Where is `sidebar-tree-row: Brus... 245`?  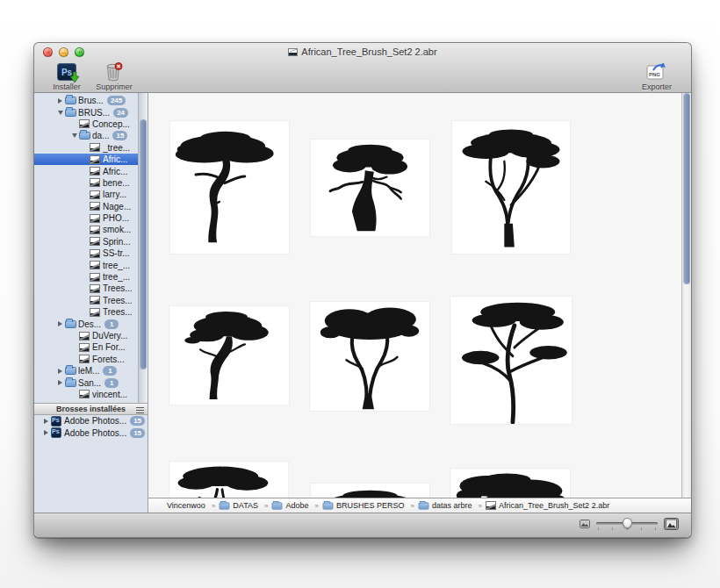 sidebar-tree-row: Brus... 245 is located at coordinates (86, 100).